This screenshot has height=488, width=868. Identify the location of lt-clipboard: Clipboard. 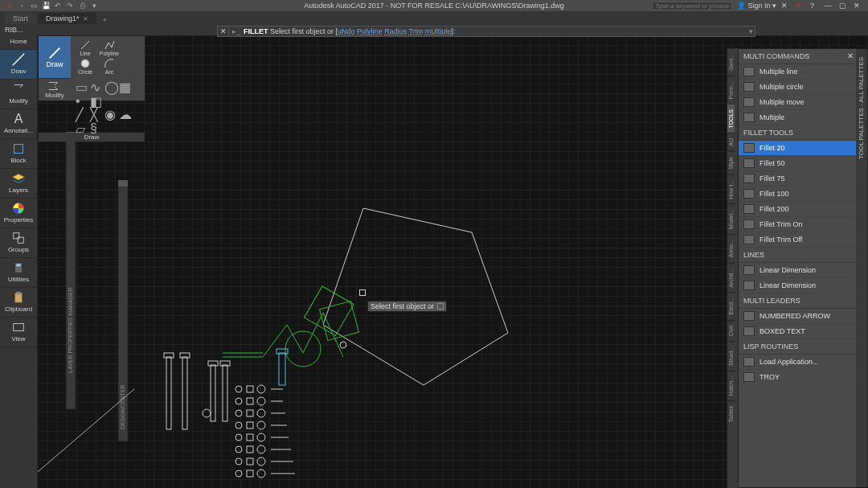
(18, 302).